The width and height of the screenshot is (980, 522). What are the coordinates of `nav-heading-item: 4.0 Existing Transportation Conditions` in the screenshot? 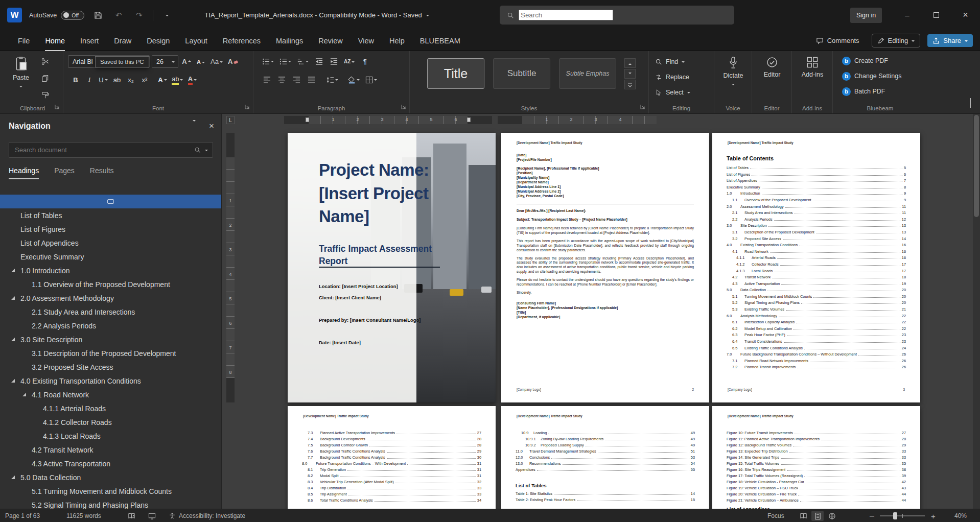 It's located at (110, 381).